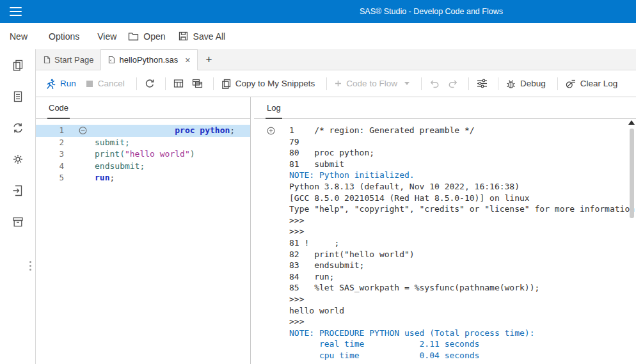 This screenshot has height=364, width=636. What do you see at coordinates (372, 83) in the screenshot?
I see `code-to-flow-button: Code to Flow` at bounding box center [372, 83].